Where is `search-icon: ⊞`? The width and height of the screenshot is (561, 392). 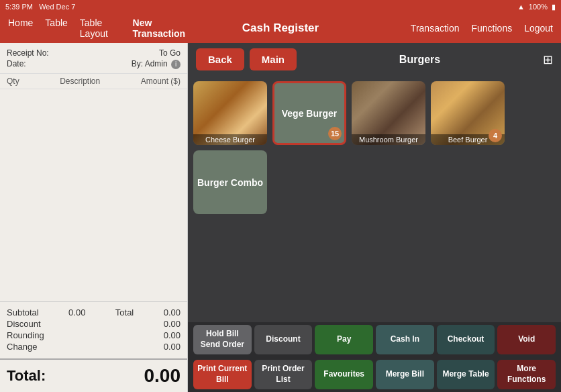
search-icon: ⊞ is located at coordinates (548, 60).